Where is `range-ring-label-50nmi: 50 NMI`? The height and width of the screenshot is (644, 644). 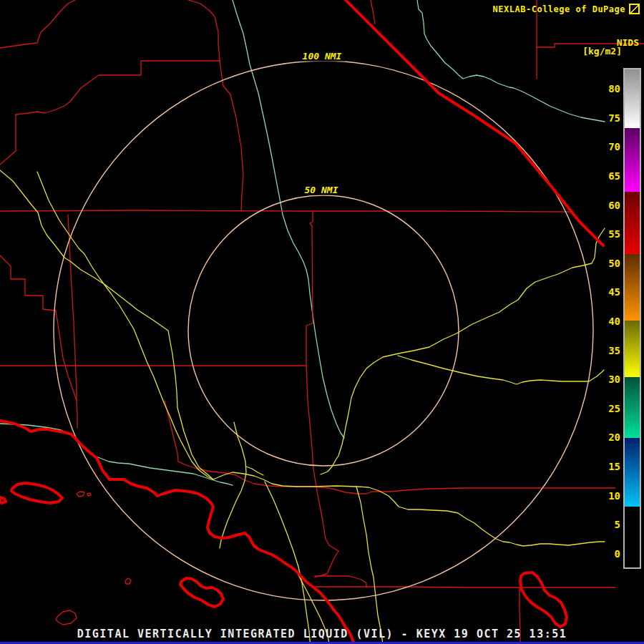 range-ring-label-50nmi: 50 NMI is located at coordinates (322, 190).